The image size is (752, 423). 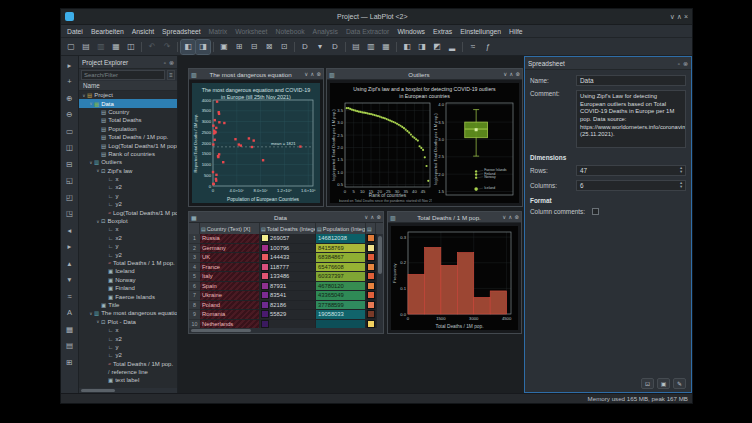 What do you see at coordinates (371, 228) in the screenshot?
I see `column-header-4: ▤` at bounding box center [371, 228].